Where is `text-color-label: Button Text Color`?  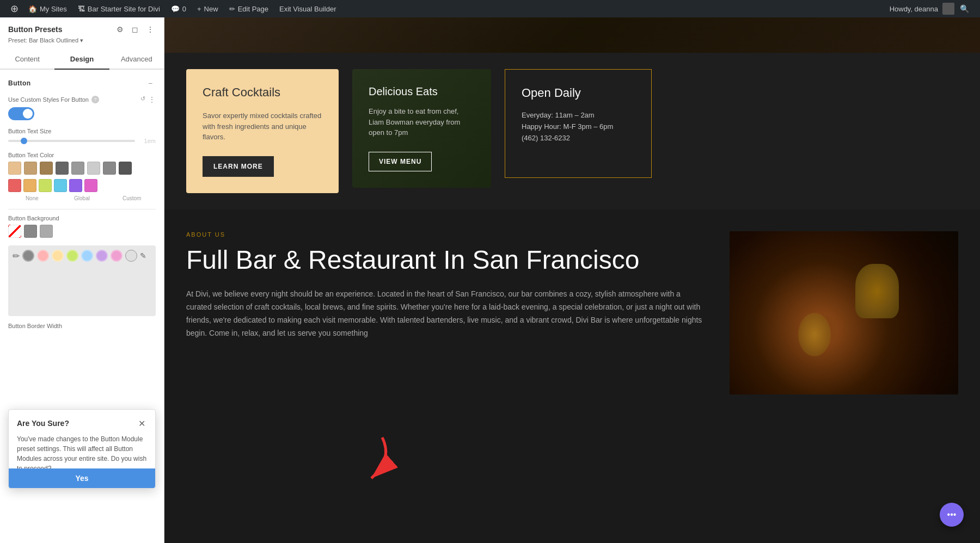
text-color-label: Button Text Color is located at coordinates (82, 155).